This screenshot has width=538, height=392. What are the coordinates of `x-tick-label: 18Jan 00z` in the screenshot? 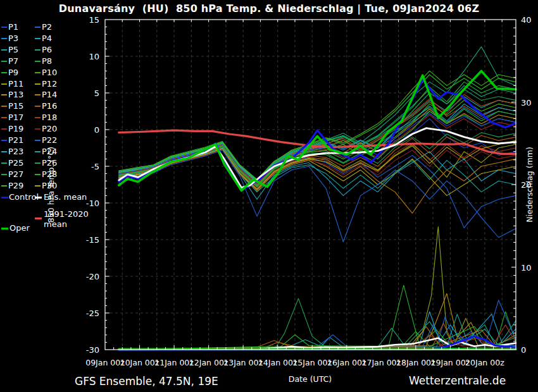 It's located at (416, 363).